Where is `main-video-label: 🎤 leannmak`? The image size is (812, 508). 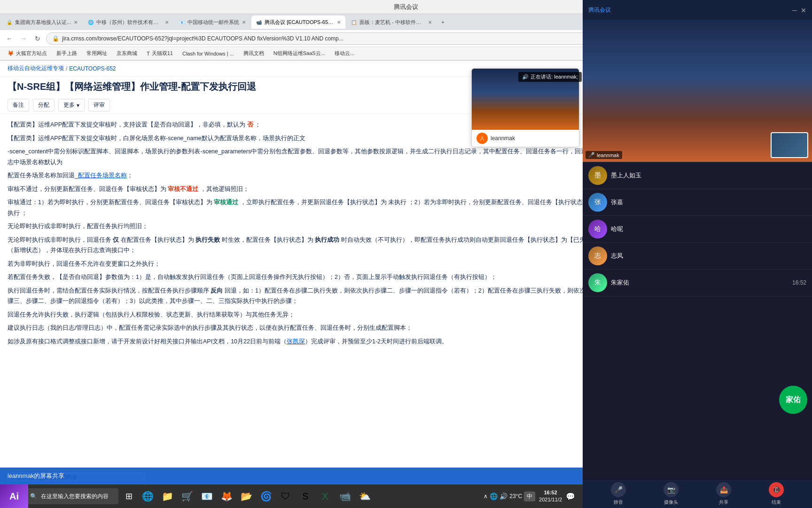 main-video-label: 🎤 leannmak is located at coordinates (604, 155).